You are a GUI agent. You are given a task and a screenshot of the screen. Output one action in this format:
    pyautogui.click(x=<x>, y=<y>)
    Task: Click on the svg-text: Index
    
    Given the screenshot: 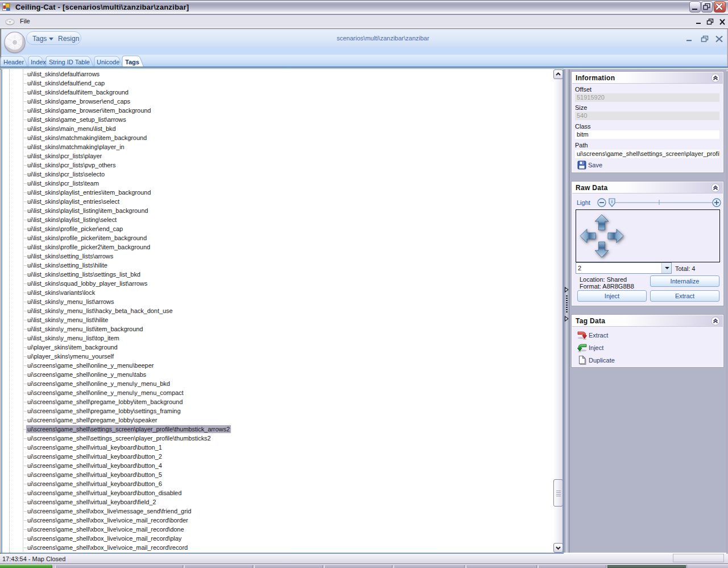 What is the action you would take?
    pyautogui.click(x=39, y=62)
    